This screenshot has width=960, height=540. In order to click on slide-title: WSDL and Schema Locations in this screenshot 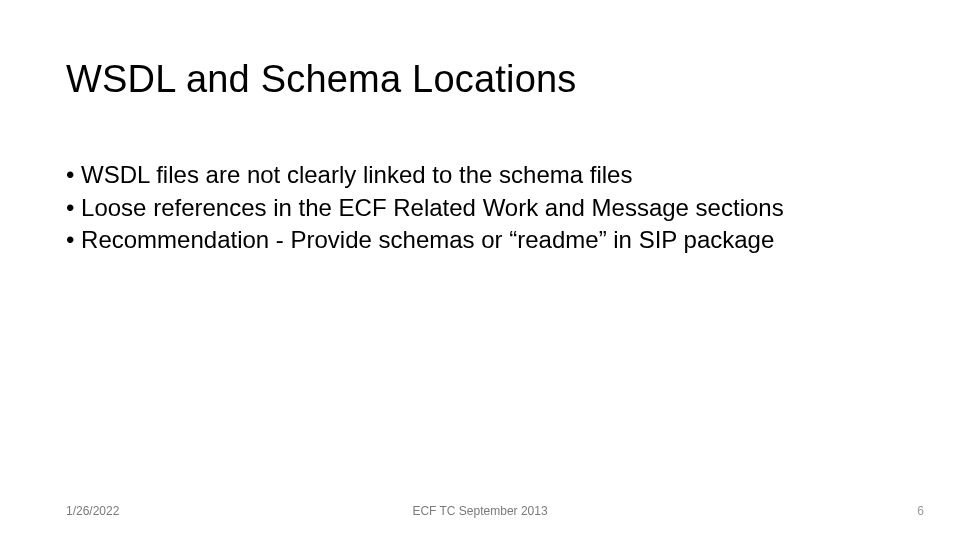, I will do `click(322, 80)`.